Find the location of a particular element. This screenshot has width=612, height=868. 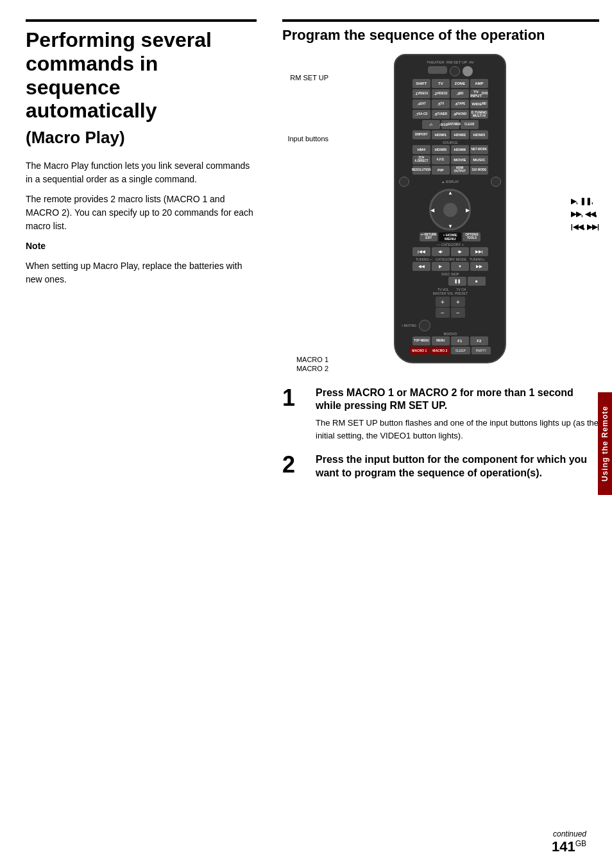

page-number: 141GB is located at coordinates (569, 847).